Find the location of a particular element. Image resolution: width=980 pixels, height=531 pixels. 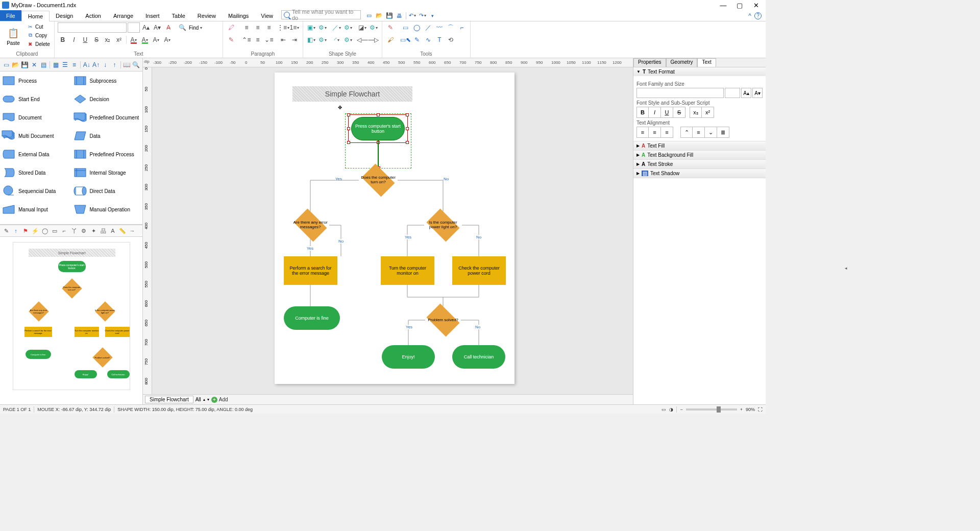

rtab-geometry: Geometry is located at coordinates (682, 62).